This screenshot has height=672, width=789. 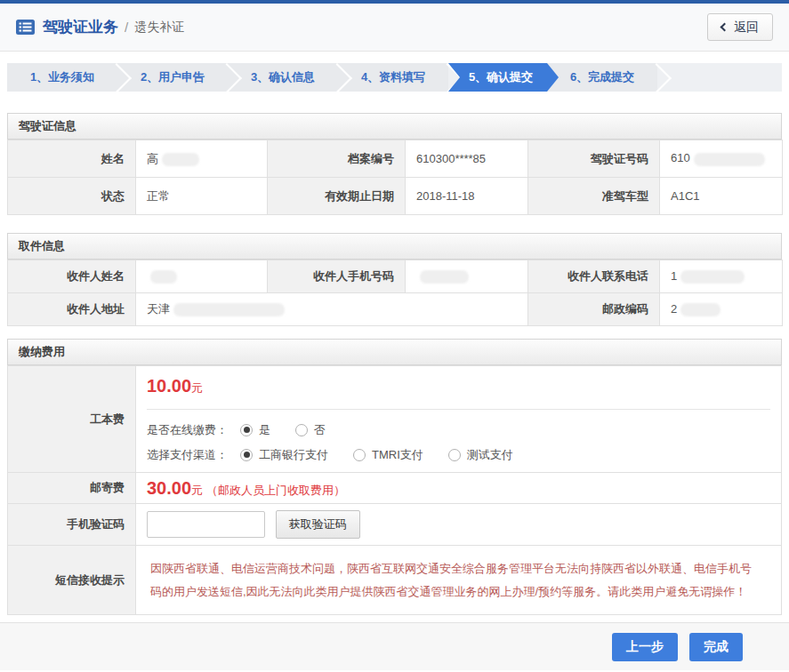 I want to click on postage-note: （邮政人员上门收取费用）, so click(x=276, y=491).